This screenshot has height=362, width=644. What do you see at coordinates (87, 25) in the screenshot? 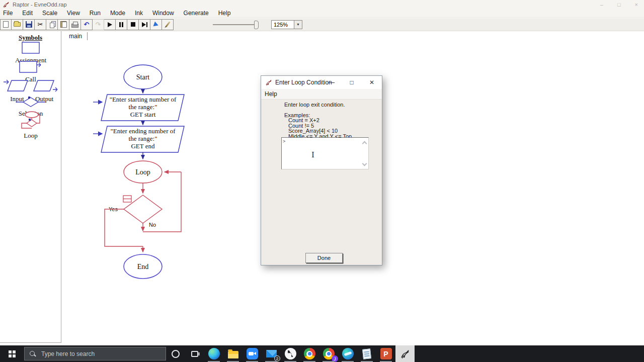
I see `undo-button: ↶` at bounding box center [87, 25].